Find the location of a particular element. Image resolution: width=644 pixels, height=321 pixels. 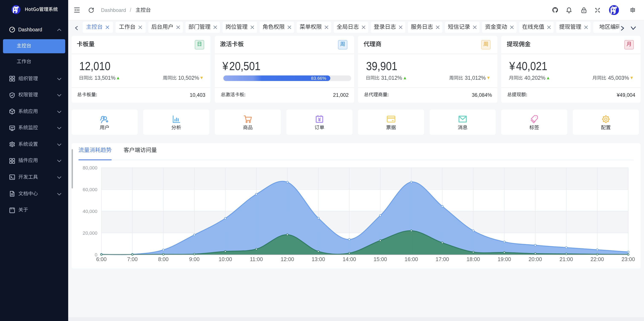

svg-text: 8:00 is located at coordinates (163, 259).